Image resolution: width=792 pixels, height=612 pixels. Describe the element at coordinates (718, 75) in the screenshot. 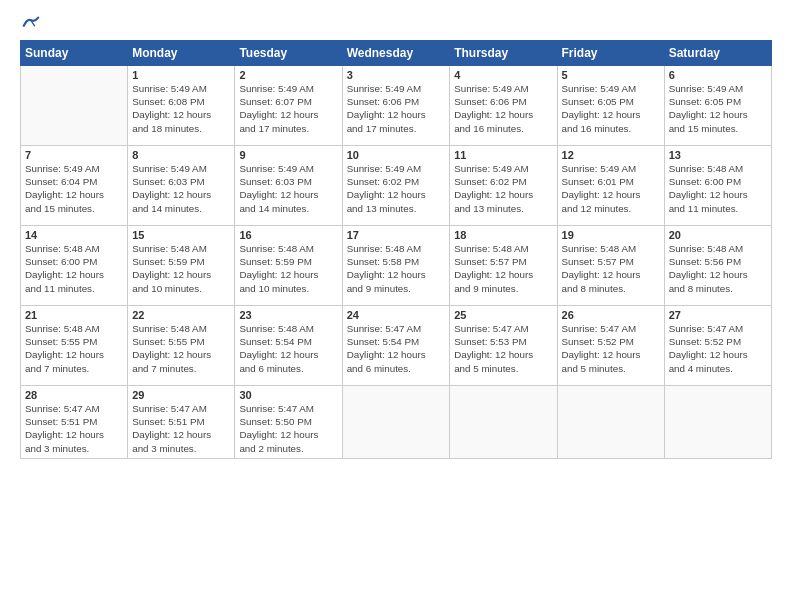

I see `day-number: 6` at that location.